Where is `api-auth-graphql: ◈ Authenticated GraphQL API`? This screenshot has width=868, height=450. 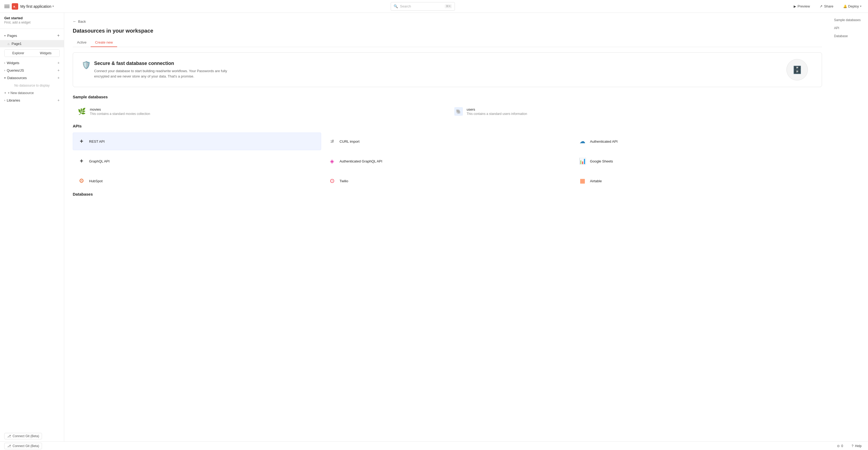
api-auth-graphql: ◈ Authenticated GraphQL API is located at coordinates (447, 161).